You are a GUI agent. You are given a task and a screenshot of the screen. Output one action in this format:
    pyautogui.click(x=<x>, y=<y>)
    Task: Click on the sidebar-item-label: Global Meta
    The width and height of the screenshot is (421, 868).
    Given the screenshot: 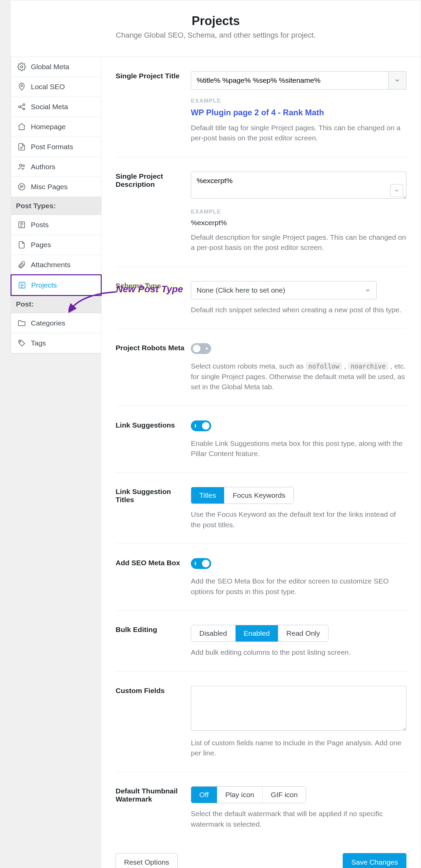 What is the action you would take?
    pyautogui.click(x=50, y=67)
    